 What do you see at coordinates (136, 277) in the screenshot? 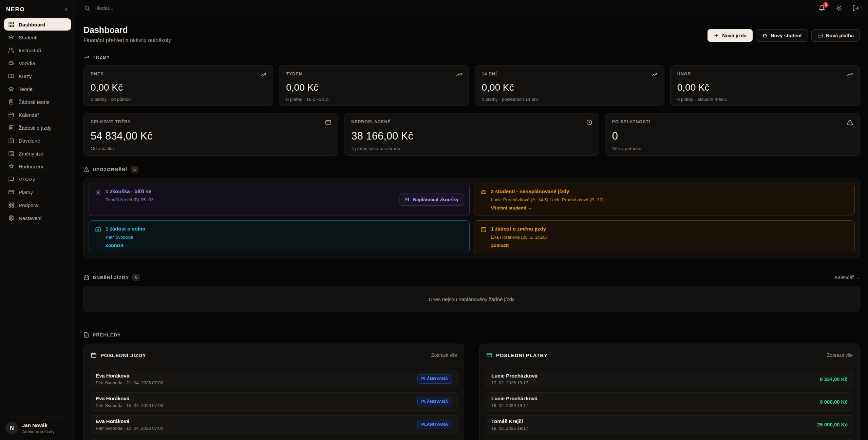
I see `today-count-badge: 0` at bounding box center [136, 277].